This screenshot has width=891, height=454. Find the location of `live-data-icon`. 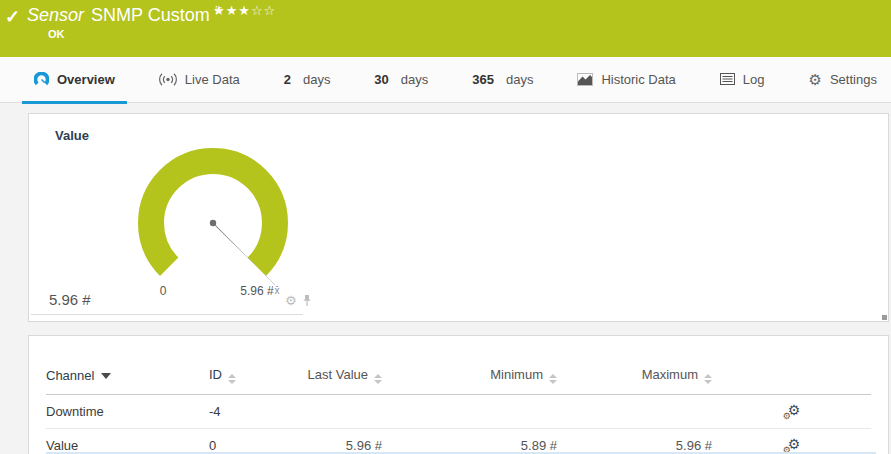

live-data-icon is located at coordinates (168, 80).